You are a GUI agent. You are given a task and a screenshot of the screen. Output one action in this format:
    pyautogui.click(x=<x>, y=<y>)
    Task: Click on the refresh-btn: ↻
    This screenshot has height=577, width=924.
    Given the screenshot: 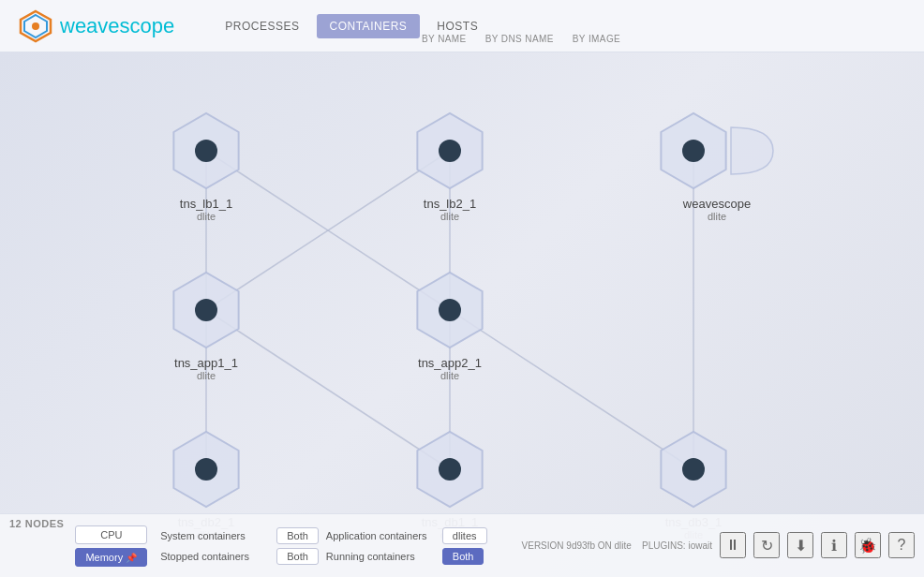 What is the action you would take?
    pyautogui.click(x=767, y=545)
    